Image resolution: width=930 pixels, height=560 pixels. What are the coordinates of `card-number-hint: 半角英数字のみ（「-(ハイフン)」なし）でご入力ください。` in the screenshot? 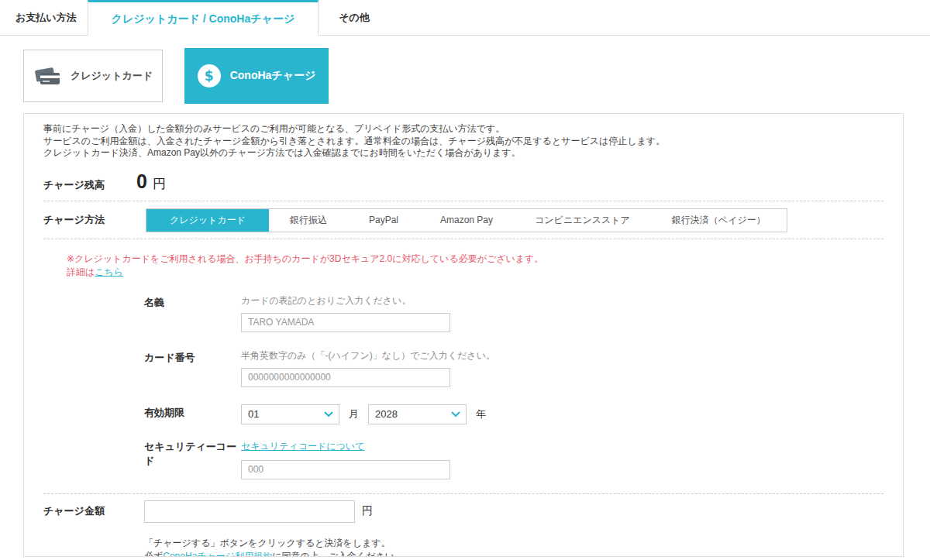 It's located at (368, 356).